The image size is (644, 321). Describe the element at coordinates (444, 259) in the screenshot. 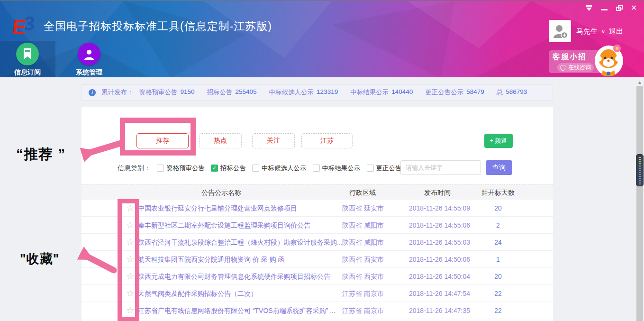

I see `publish-time-cell: 2018-11-26 14:50:06` at that location.